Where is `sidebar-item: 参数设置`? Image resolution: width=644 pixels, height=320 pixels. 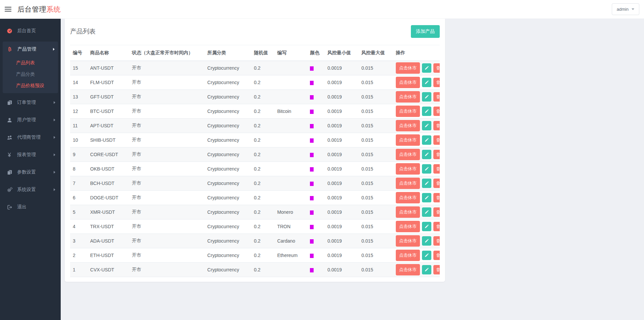
sidebar-item: 参数设置 is located at coordinates (30, 172).